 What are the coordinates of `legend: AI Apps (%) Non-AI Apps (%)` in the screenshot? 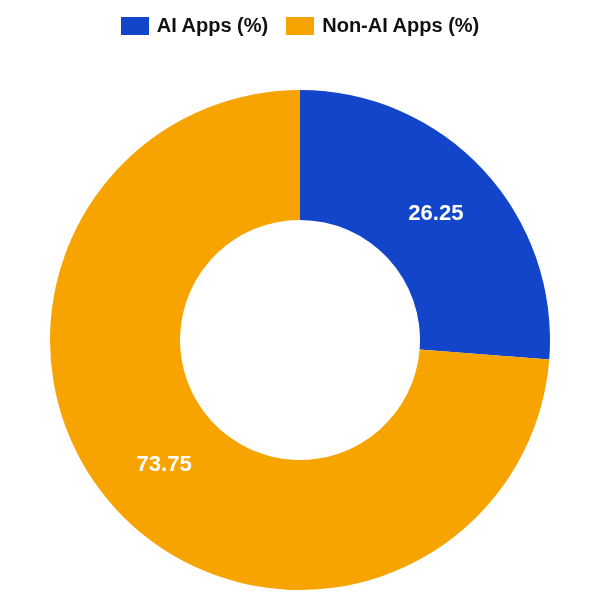 It's located at (300, 18).